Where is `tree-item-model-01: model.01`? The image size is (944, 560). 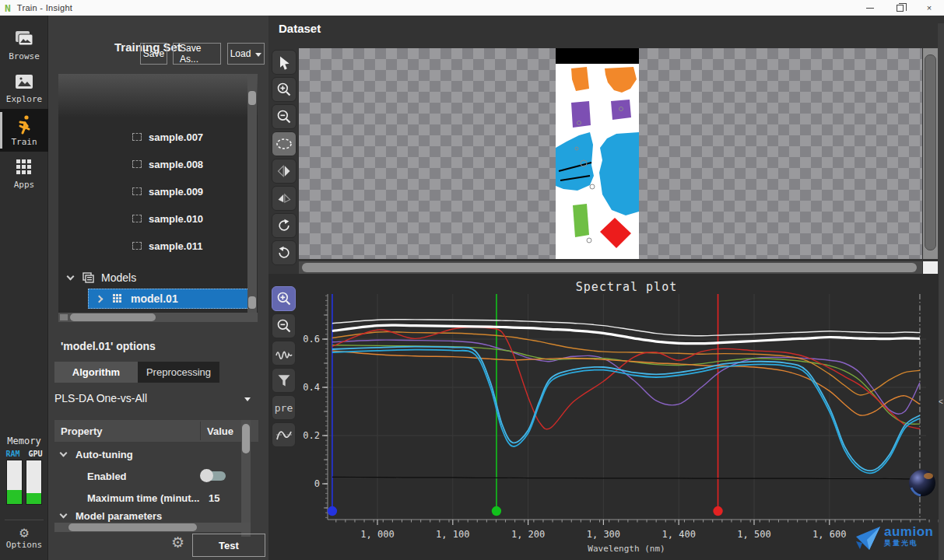 tree-item-model-01: model.01 is located at coordinates (173, 299).